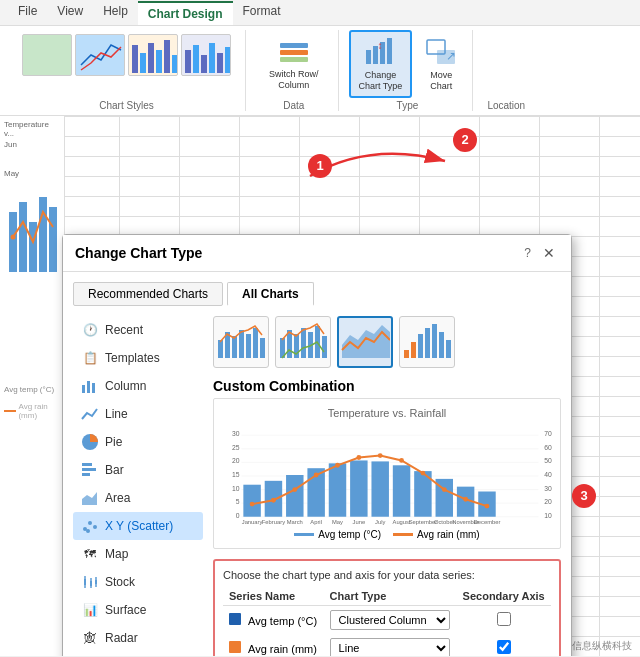 The width and height of the screenshot is (640, 657). Describe the element at coordinates (408, 104) in the screenshot. I see `type-group-label: Type` at that location.